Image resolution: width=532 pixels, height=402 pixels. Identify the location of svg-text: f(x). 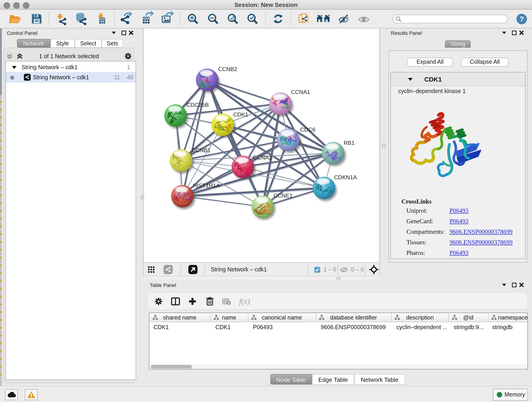
(245, 301).